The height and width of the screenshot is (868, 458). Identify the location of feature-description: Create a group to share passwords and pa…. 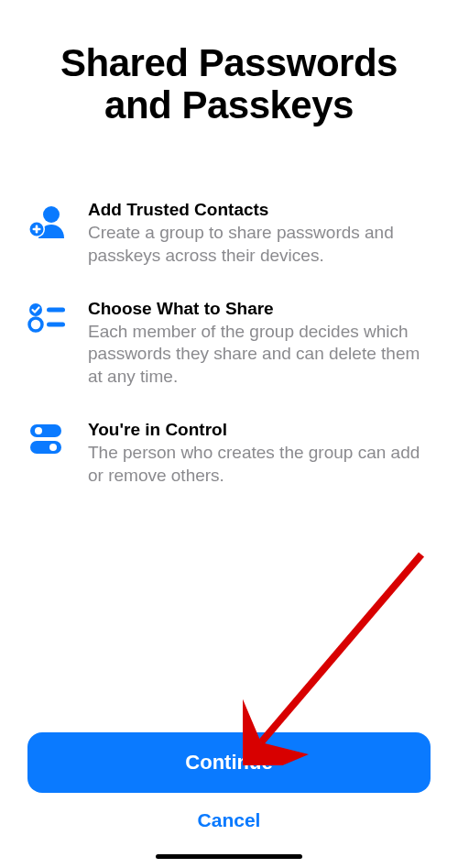
(259, 244).